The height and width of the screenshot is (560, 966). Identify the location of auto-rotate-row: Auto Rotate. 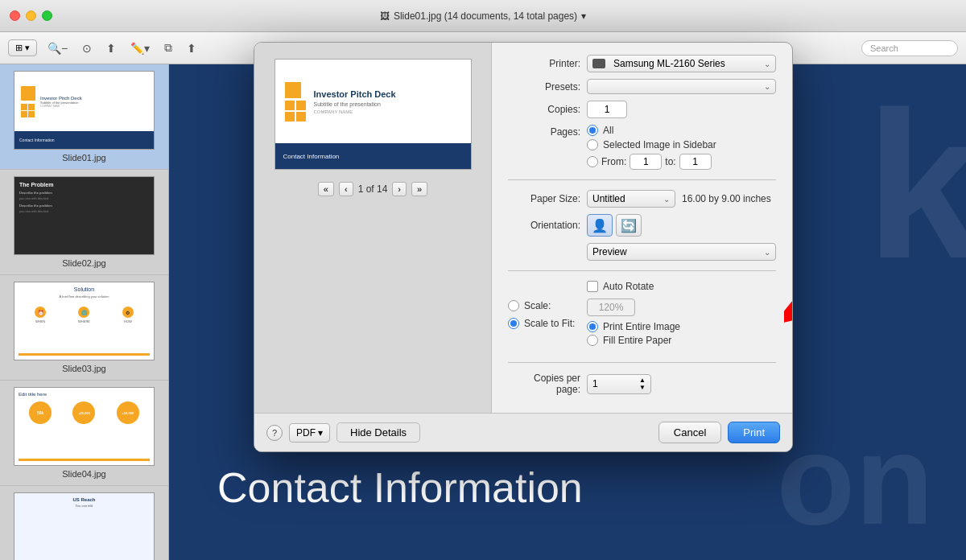
(642, 286).